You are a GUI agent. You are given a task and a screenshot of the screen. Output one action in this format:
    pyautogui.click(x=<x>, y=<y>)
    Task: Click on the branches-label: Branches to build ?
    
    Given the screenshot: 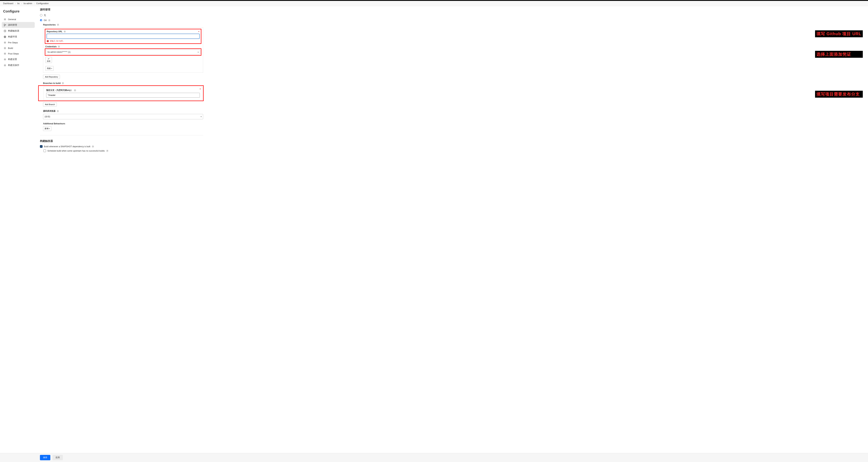 What is the action you would take?
    pyautogui.click(x=123, y=84)
    